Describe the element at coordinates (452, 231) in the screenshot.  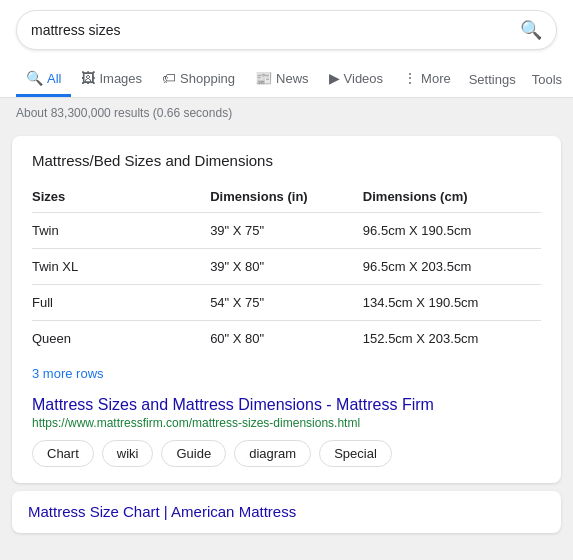
I see `table-cell: 96.5cm X 190.5cm` at that location.